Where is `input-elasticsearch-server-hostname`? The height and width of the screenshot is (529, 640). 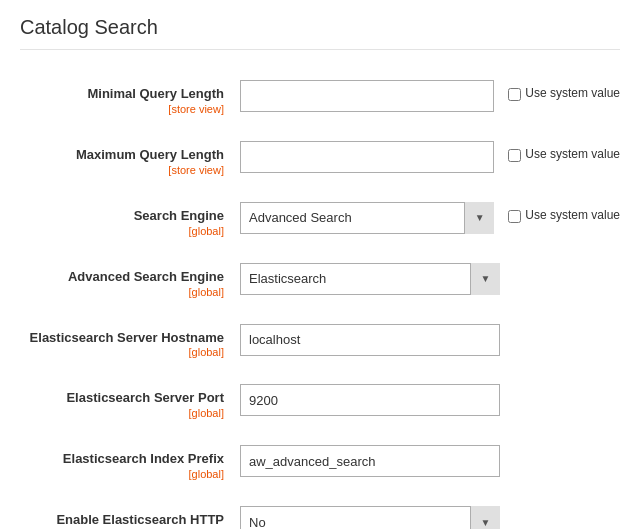 input-elasticsearch-server-hostname is located at coordinates (370, 340).